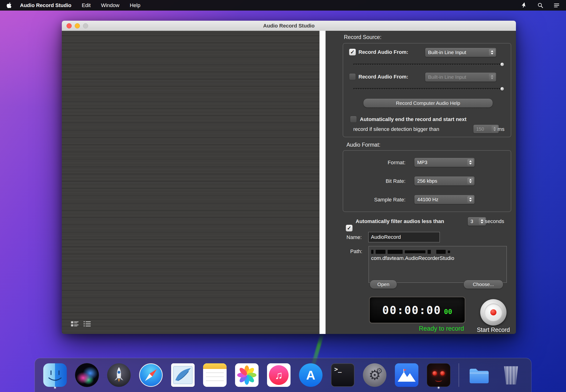 This screenshot has height=392, width=566. I want to click on auto-end-checkbox, so click(353, 119).